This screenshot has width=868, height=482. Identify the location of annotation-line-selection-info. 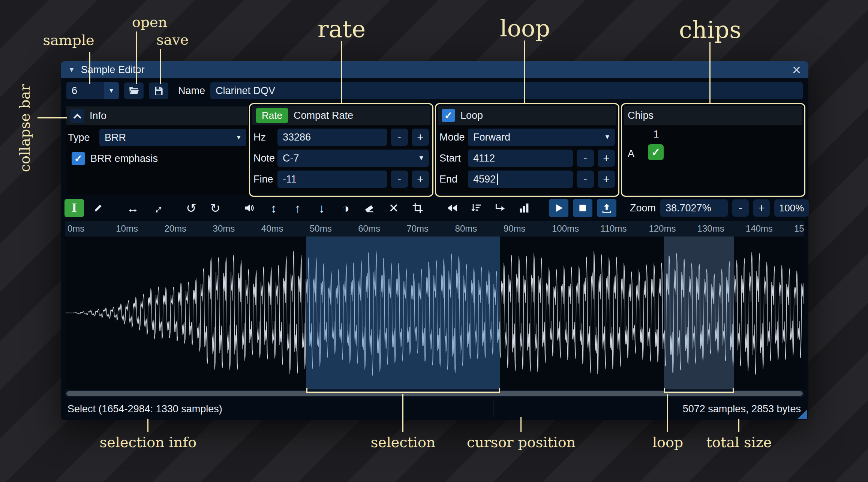
(148, 425).